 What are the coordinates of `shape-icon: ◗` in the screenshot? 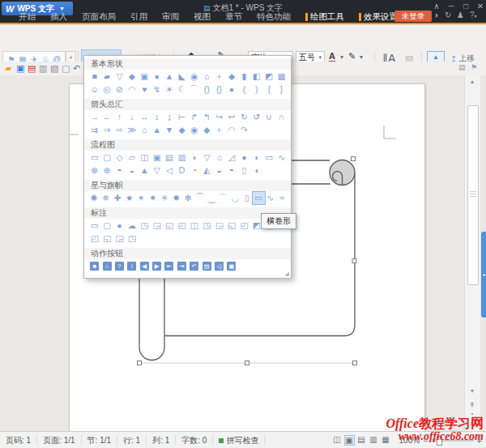 It's located at (256, 157).